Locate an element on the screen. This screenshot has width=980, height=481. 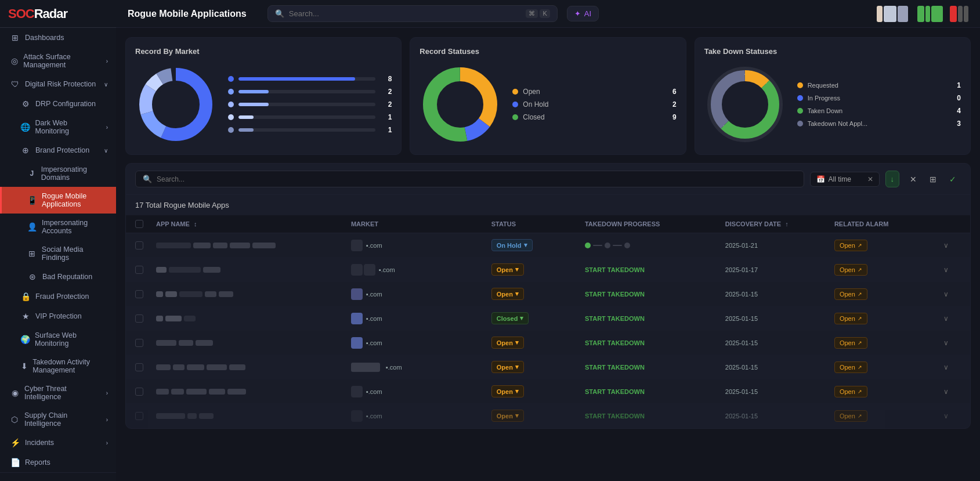
sidebar-item-dark-web: 🌐 Dark Web Monitoring › is located at coordinates (58, 127).